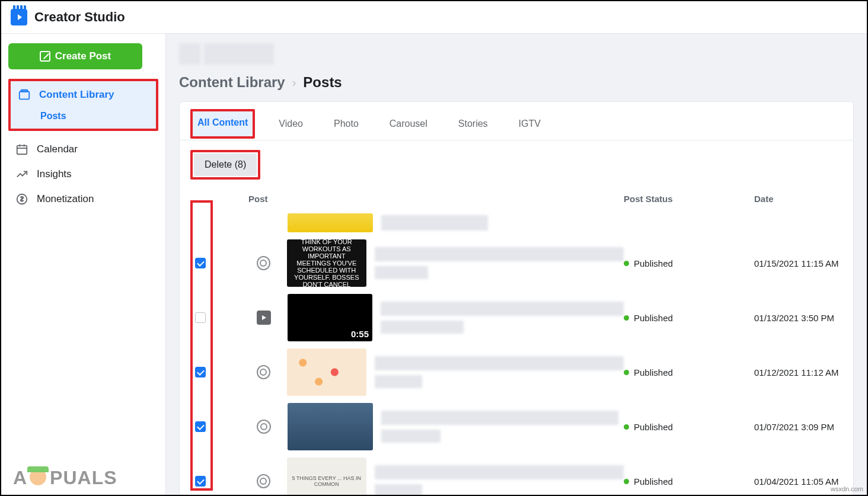 This screenshot has height=496, width=868. Describe the element at coordinates (55, 174) in the screenshot. I see `sidebar-item-label: Insights` at that location.